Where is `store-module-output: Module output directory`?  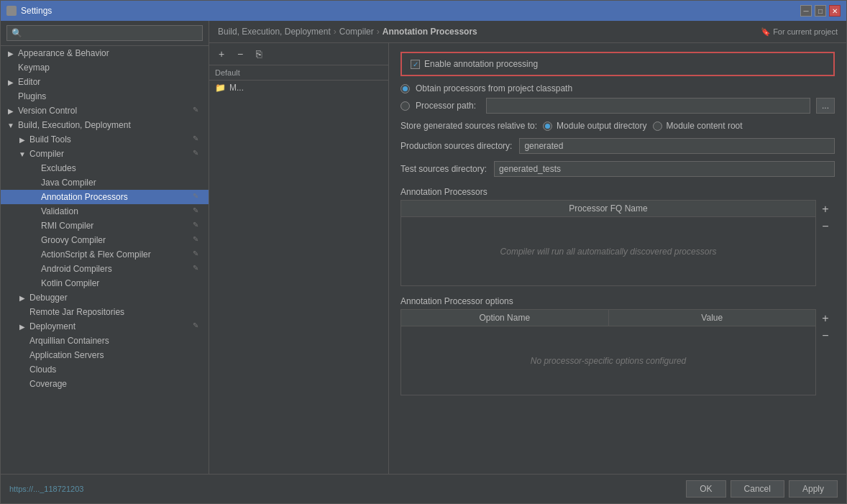 store-module-output: Module output directory is located at coordinates (595, 126).